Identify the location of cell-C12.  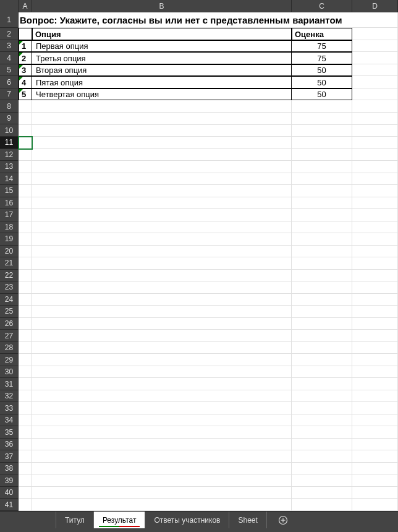
(322, 155).